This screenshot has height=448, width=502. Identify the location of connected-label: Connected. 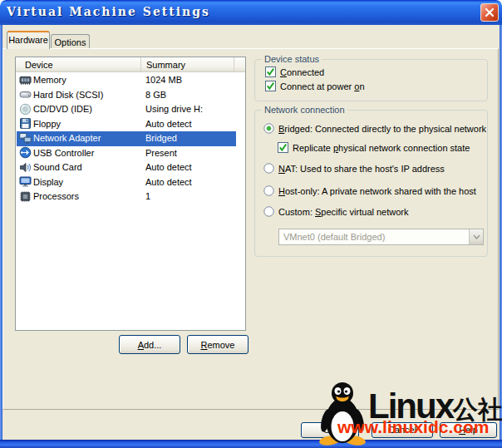
(303, 72).